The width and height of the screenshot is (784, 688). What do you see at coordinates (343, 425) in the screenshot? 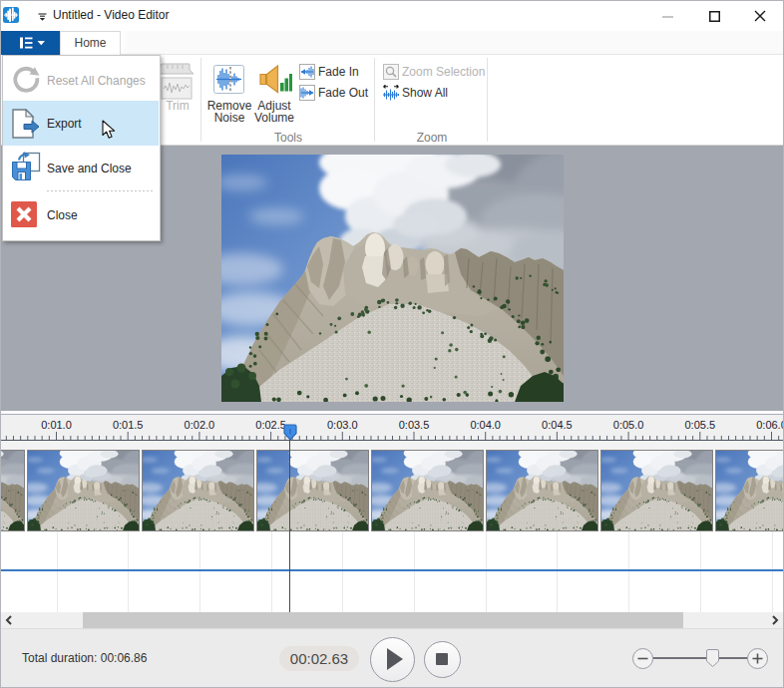
I see `svg-text: 0:03.0` at bounding box center [343, 425].